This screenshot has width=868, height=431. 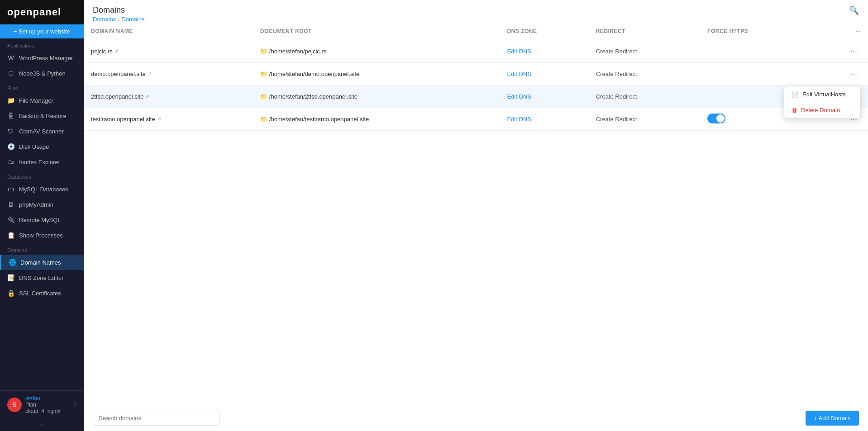 What do you see at coordinates (820, 110) in the screenshot?
I see `dropdown-delete-label: Delete Domain` at bounding box center [820, 110].